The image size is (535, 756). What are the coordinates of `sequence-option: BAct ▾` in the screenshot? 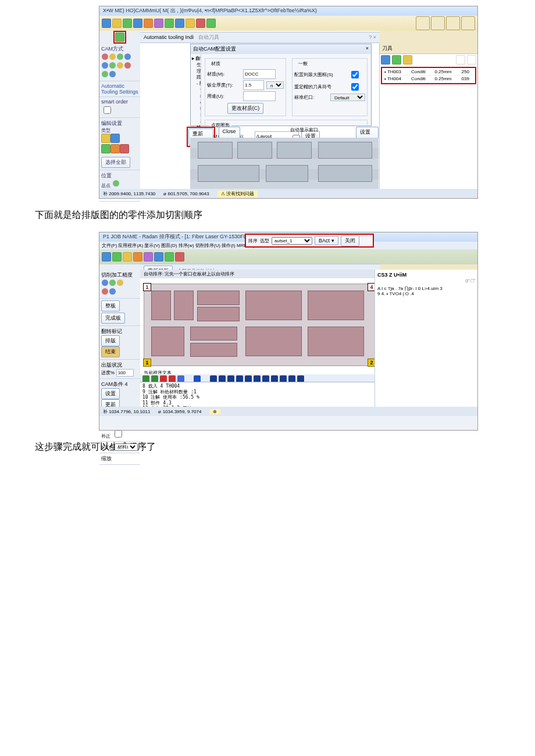 It's located at (327, 241).